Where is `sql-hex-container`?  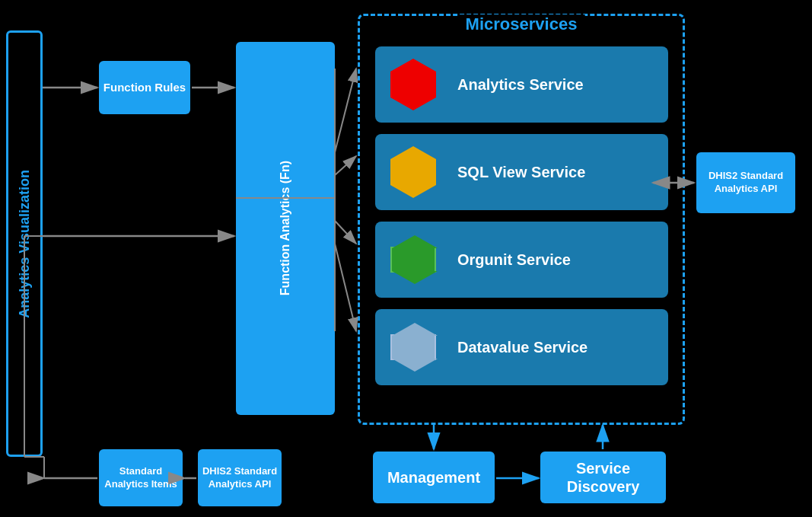 sql-hex-container is located at coordinates (413, 172).